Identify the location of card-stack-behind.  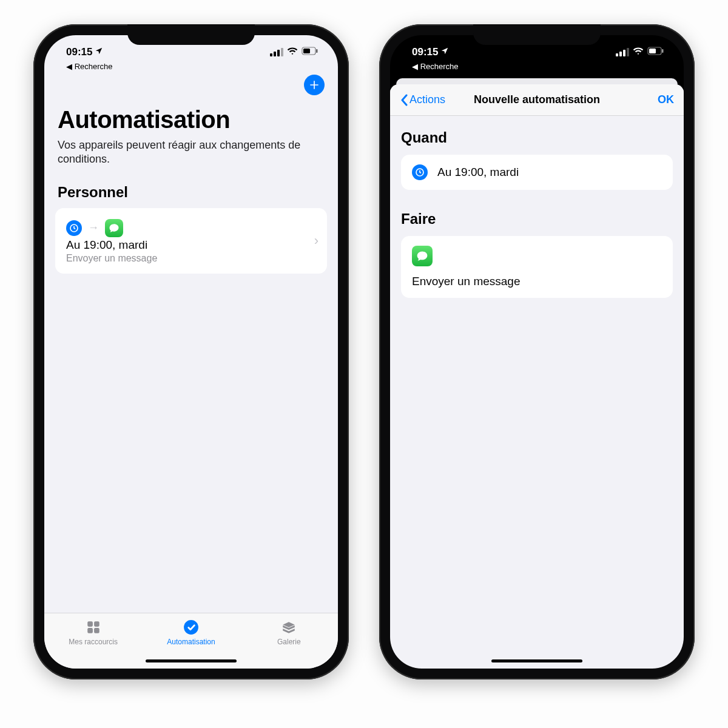
(537, 81).